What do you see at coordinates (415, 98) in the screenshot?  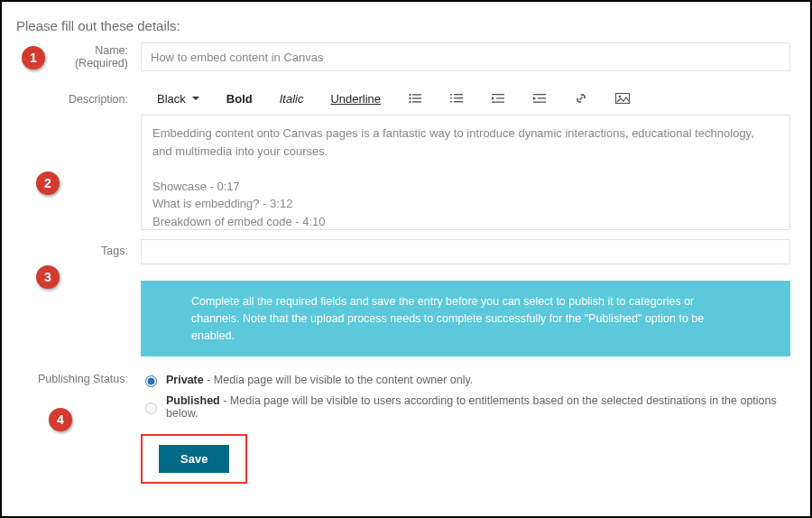 I see `bullet-list-icon` at bounding box center [415, 98].